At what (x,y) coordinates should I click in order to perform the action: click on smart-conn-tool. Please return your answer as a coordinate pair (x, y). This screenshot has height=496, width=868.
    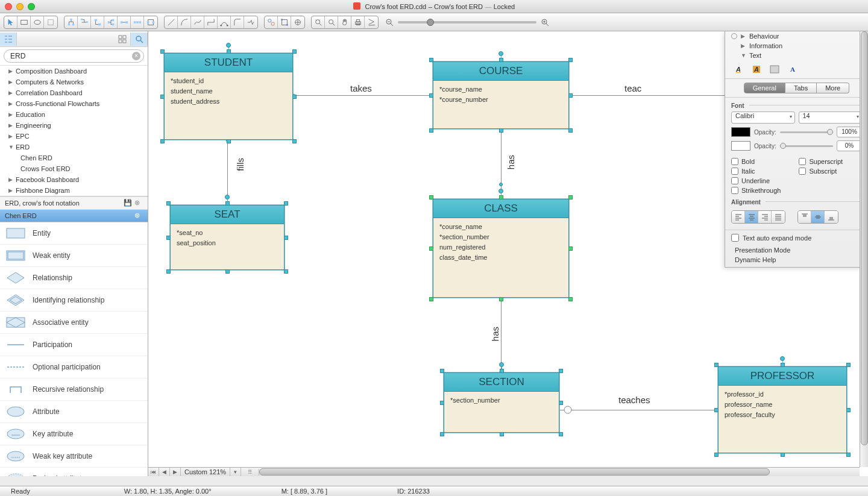
    Looking at the image, I should click on (251, 22).